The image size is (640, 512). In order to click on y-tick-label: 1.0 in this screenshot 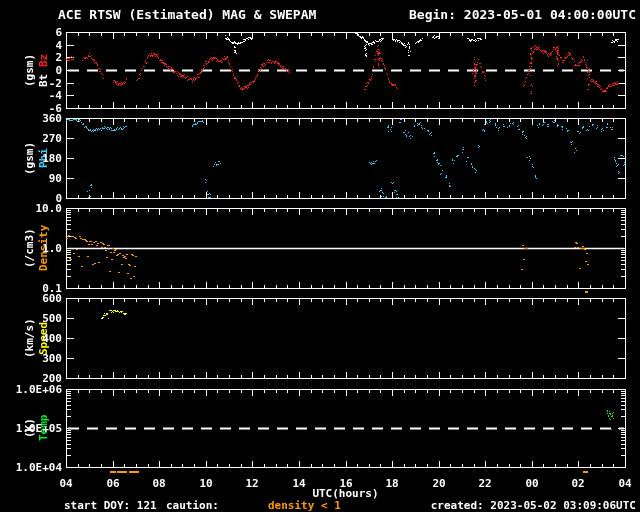, I will do `click(37, 248)`.